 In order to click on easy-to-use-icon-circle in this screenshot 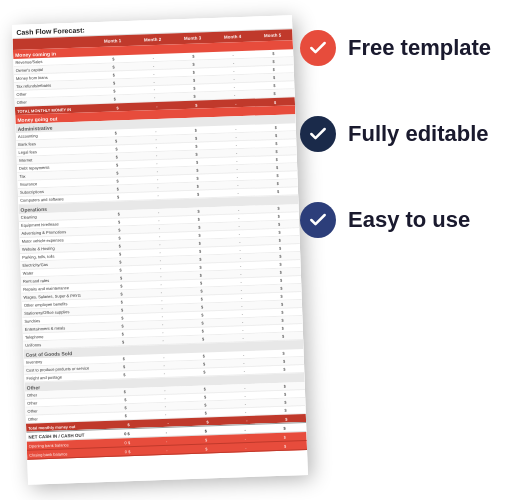, I will do `click(318, 220)`.